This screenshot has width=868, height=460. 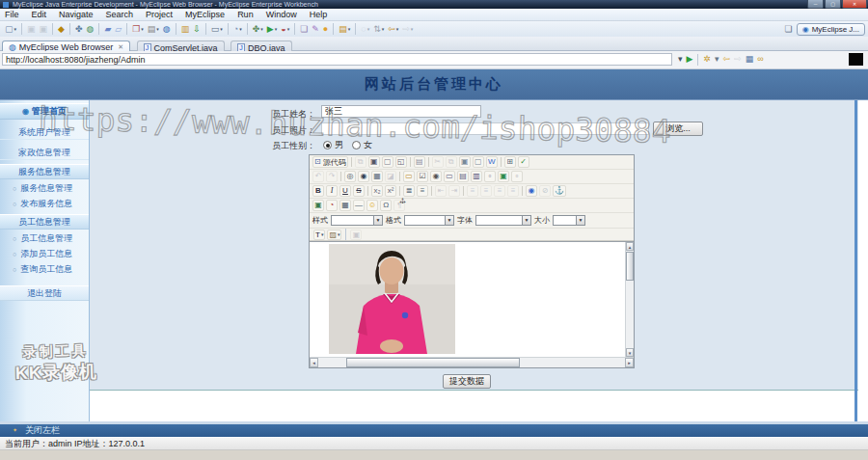 I want to click on remove-format-icon: ◪, so click(x=391, y=176).